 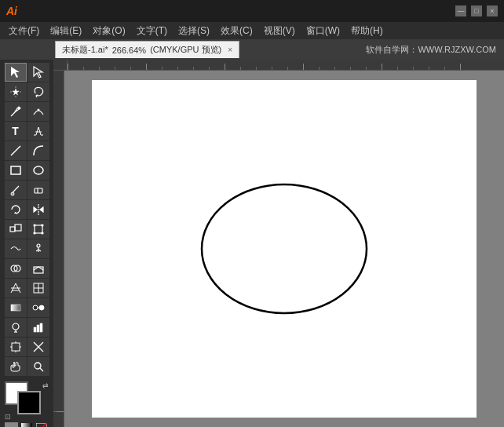 I want to click on app-logo: Ai, so click(x=12, y=11).